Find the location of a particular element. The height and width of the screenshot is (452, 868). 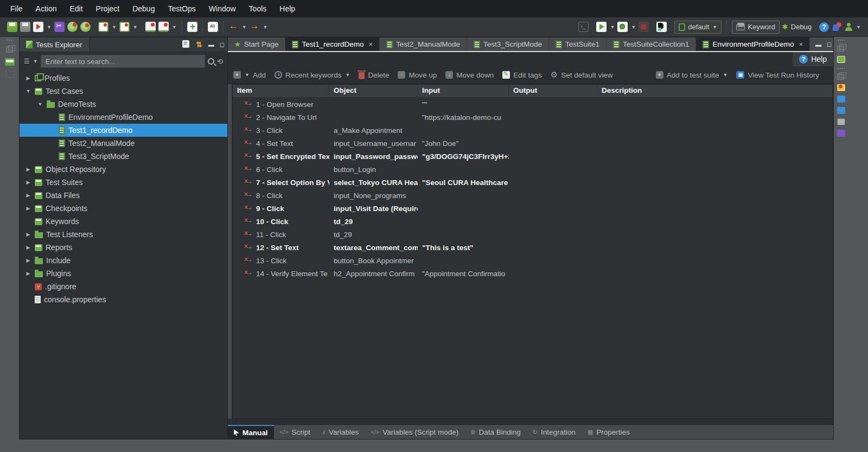

advanced-search-icon: ⟲ is located at coordinates (220, 62).